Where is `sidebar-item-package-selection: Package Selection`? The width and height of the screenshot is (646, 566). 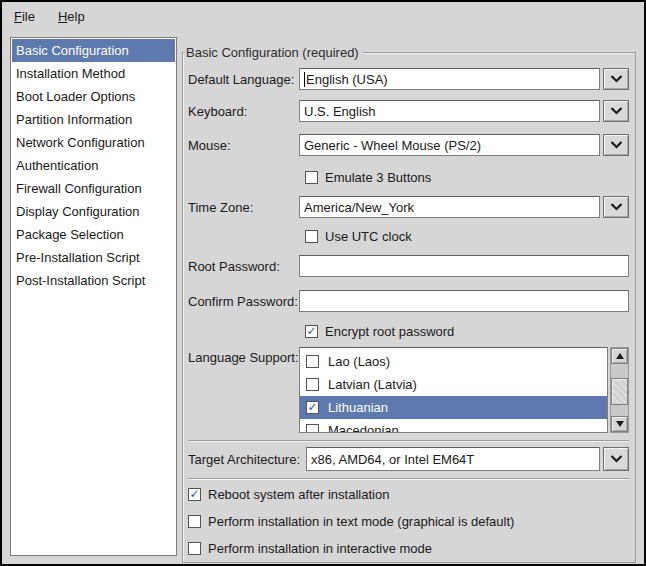 sidebar-item-package-selection: Package Selection is located at coordinates (94, 234).